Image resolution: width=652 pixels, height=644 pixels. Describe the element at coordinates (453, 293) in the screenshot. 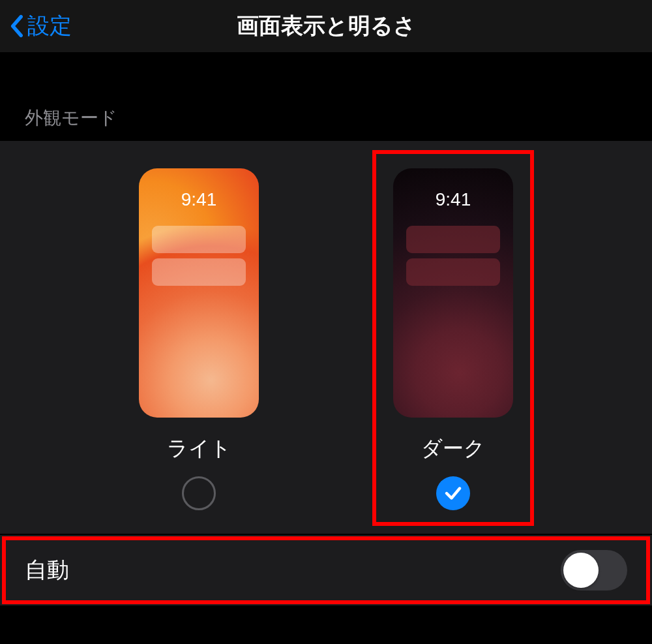

I see `dark-preview: 9:41` at that location.